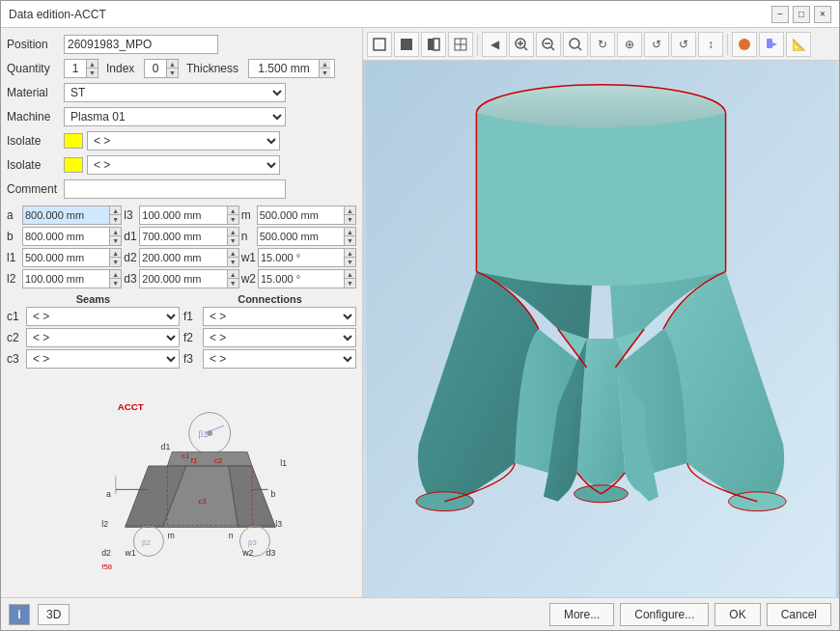 Image resolution: width=840 pixels, height=631 pixels. Describe the element at coordinates (73, 165) in the screenshot. I see `isolate2-color` at that location.